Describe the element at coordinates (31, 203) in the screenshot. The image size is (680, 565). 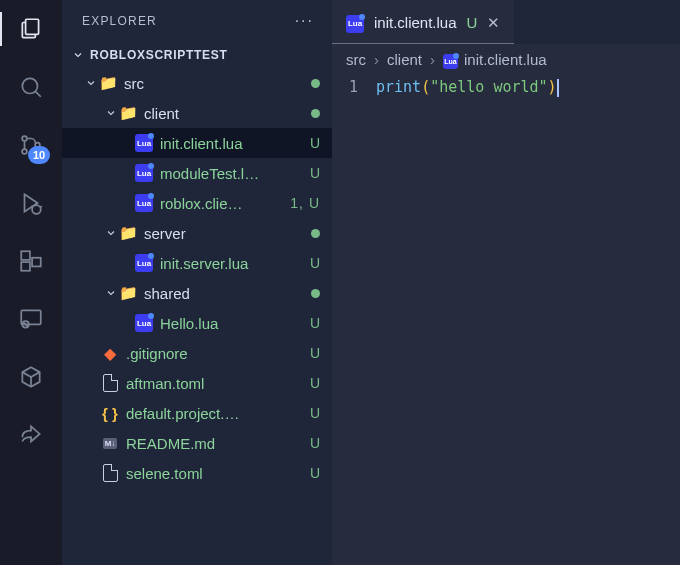
I see `activity-debug` at that location.